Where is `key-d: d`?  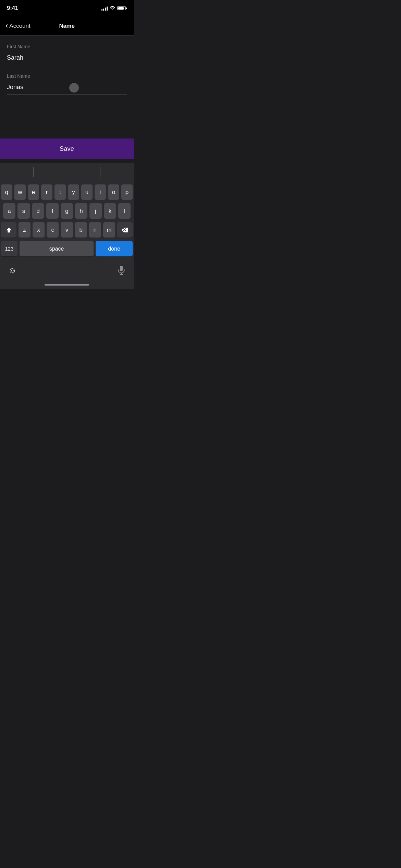
key-d: d is located at coordinates (38, 211).